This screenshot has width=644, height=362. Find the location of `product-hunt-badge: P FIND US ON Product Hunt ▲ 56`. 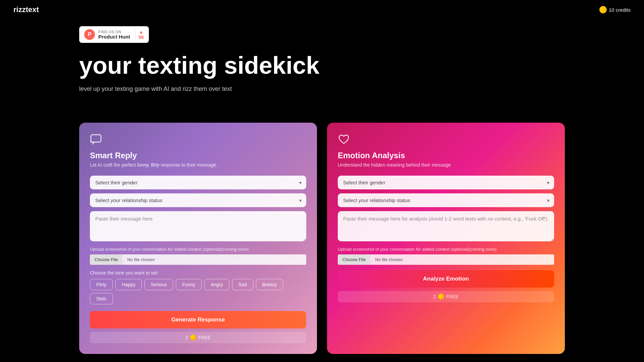

product-hunt-badge: P FIND US ON Product Hunt ▲ 56 is located at coordinates (114, 35).